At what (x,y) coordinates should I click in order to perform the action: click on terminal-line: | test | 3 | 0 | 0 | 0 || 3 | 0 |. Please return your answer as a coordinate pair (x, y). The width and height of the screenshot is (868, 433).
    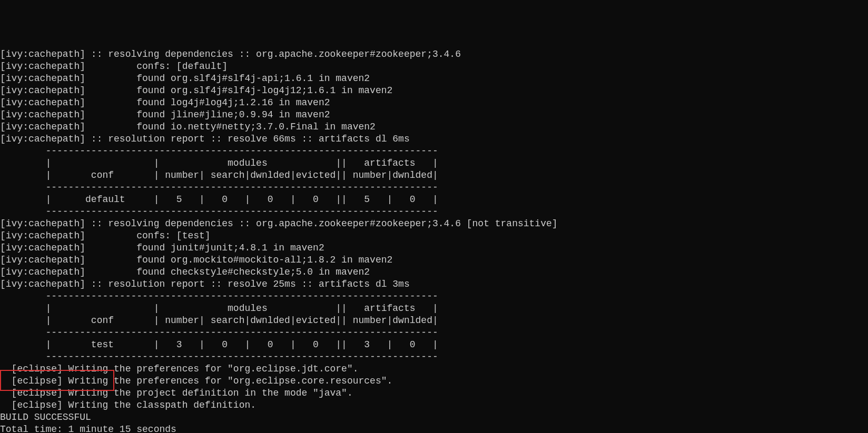
    Looking at the image, I should click on (434, 345).